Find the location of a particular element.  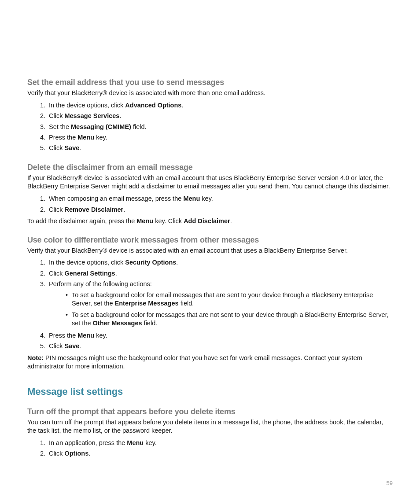

paragraph: If your BlackBerry® device is associated… is located at coordinates (210, 182).